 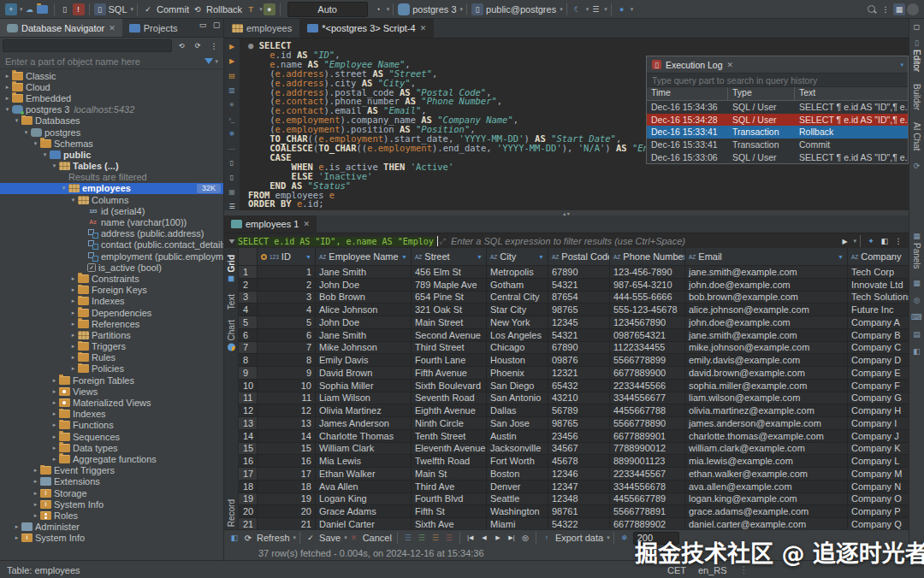 What do you see at coordinates (878, 349) in the screenshot?
I see `grid-cell: Company C` at bounding box center [878, 349].